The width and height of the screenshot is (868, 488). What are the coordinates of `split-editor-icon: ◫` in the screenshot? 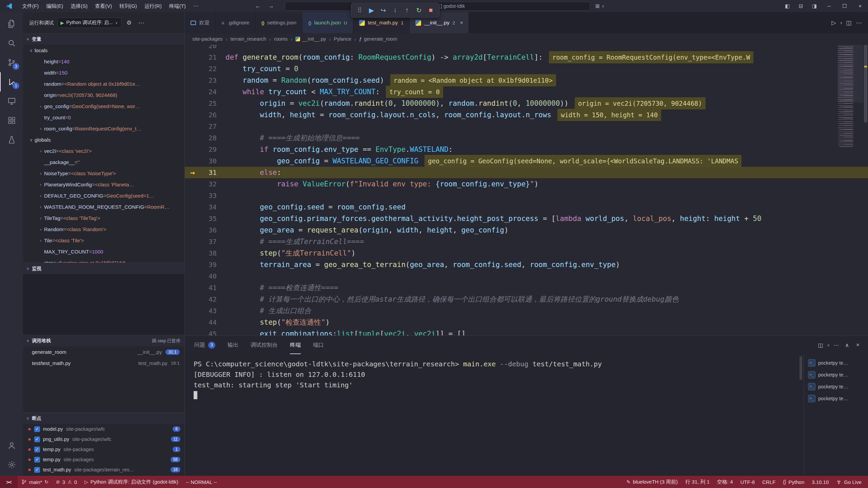 It's located at (849, 23).